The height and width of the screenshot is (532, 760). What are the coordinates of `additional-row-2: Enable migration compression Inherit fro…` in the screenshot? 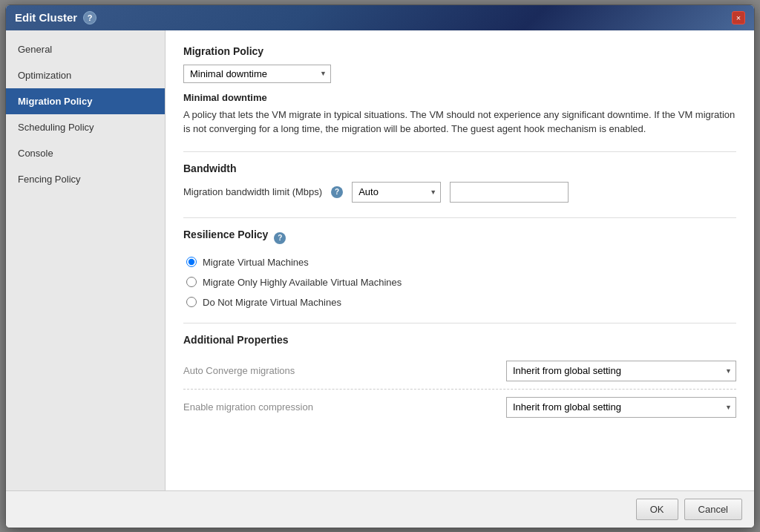 It's located at (460, 407).